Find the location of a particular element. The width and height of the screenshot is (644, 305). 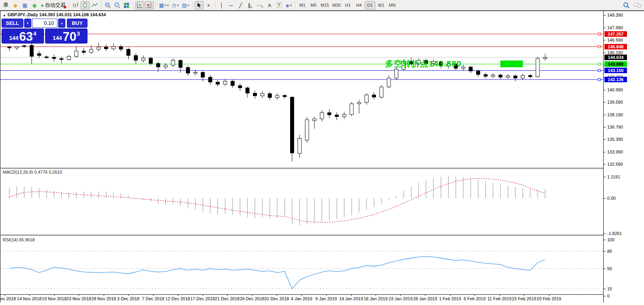

buy-button: BUY is located at coordinates (77, 23).